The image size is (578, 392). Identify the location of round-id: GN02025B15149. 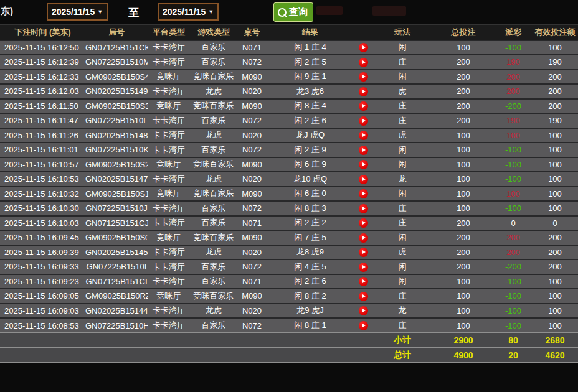
(116, 91).